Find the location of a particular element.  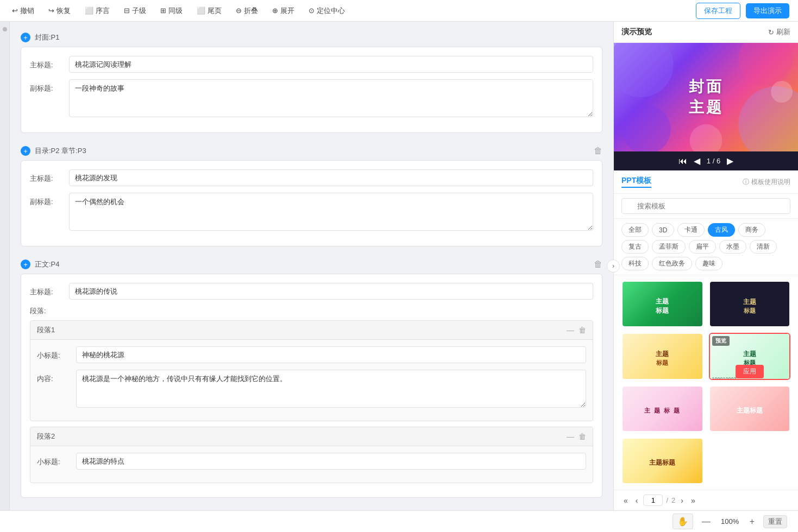

toc-subtitle-input: 一个偶然的机会 is located at coordinates (331, 212).